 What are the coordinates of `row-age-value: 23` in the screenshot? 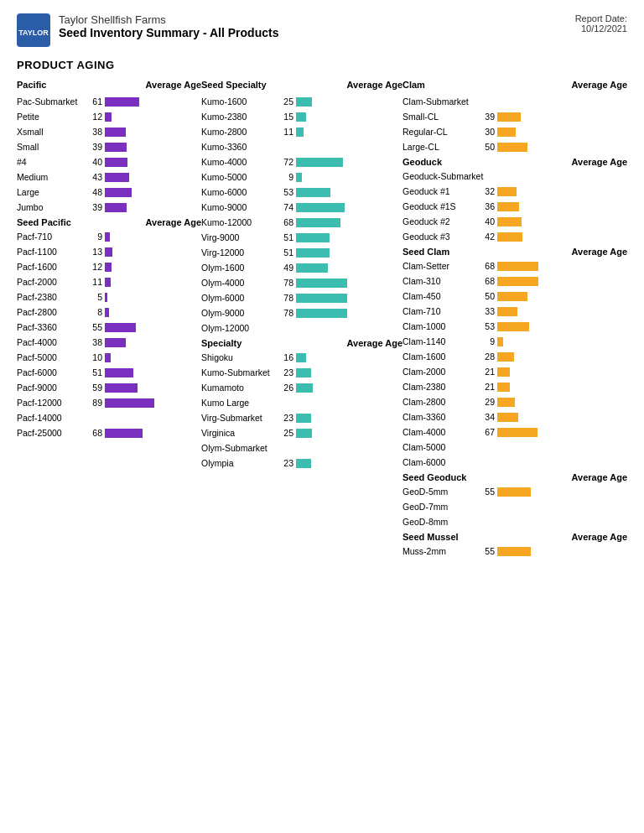 It's located at (284, 372).